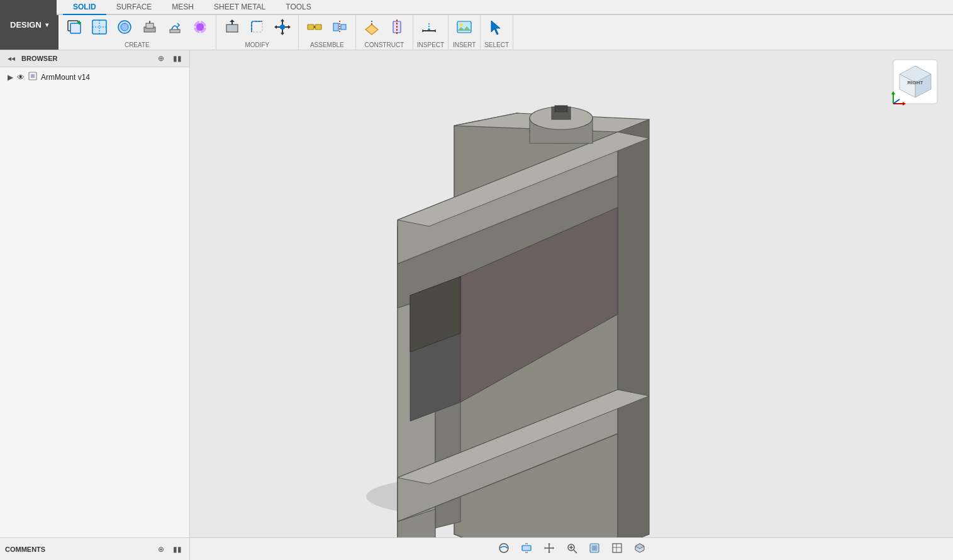 This screenshot has height=560, width=953. Describe the element at coordinates (527, 549) in the screenshot. I see `fit-button` at that location.